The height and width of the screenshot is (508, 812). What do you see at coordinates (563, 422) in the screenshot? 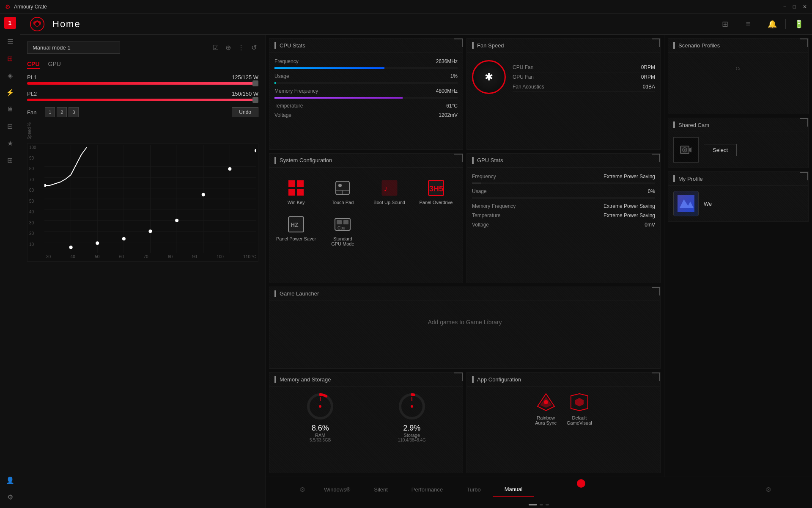
I see `app-config-panel: App Configuration` at bounding box center [563, 422].